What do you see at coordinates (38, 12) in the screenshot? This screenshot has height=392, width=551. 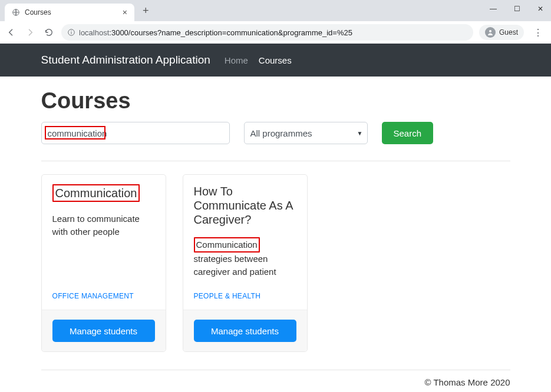 I see `tab-title: Courses` at bounding box center [38, 12].